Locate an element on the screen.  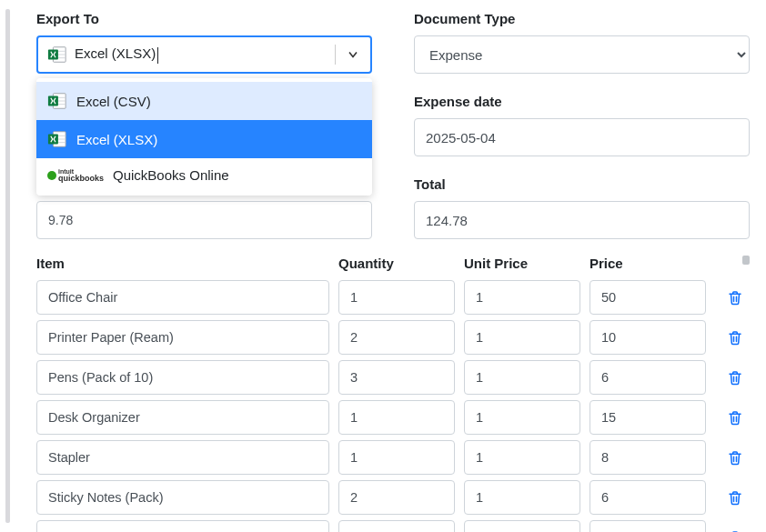
quickbooks-icon: intuitquickbooks is located at coordinates (76, 176).